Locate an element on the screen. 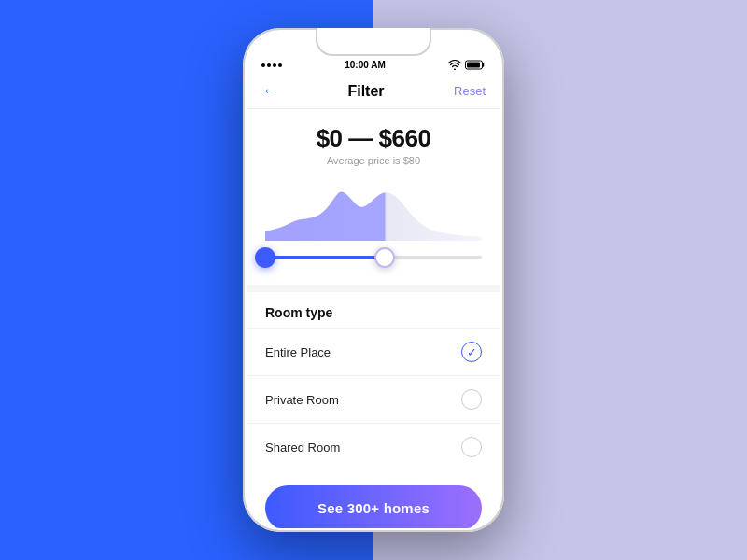  radio-private is located at coordinates (472, 399).